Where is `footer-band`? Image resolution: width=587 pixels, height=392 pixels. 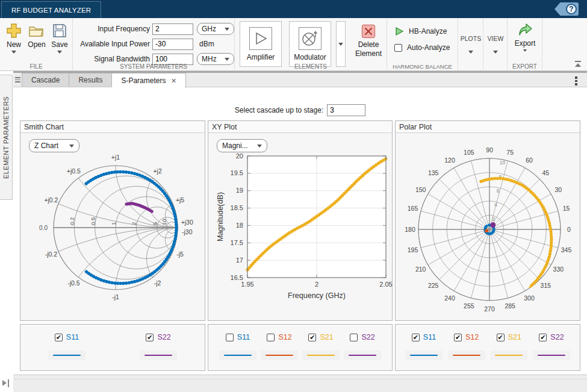
footer-band is located at coordinates (300, 383).